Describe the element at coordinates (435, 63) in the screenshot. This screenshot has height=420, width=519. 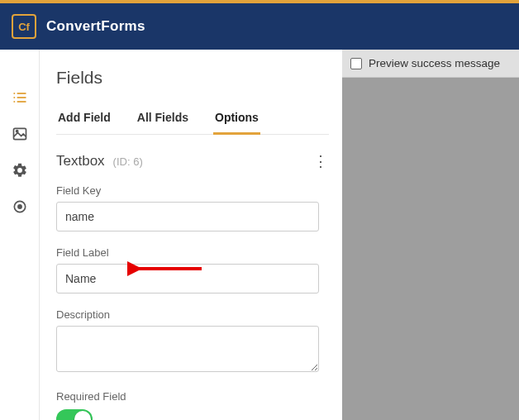
I see `preview-success-label: Preview success message` at that location.